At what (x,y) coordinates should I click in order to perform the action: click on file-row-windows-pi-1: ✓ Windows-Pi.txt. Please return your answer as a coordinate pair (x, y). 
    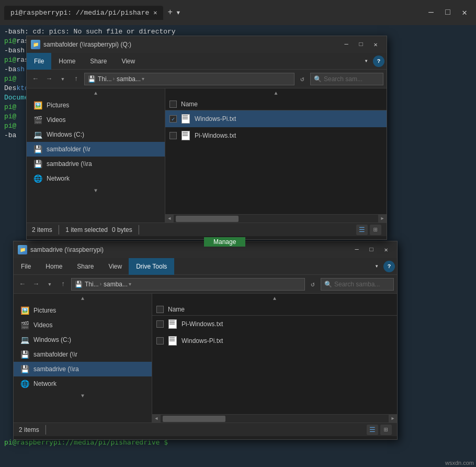
    Looking at the image, I should click on (276, 119).